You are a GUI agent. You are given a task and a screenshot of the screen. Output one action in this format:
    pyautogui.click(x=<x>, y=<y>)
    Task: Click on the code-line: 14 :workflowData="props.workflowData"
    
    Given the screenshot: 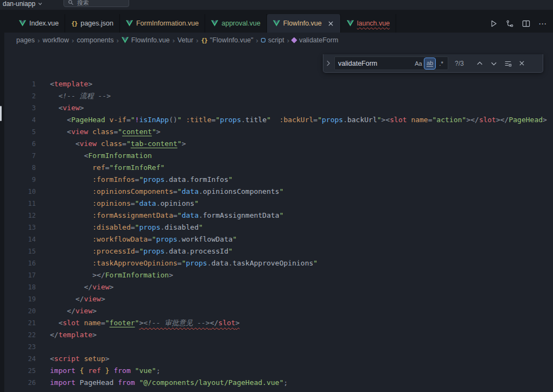 What is the action you would take?
    pyautogui.click(x=279, y=239)
    